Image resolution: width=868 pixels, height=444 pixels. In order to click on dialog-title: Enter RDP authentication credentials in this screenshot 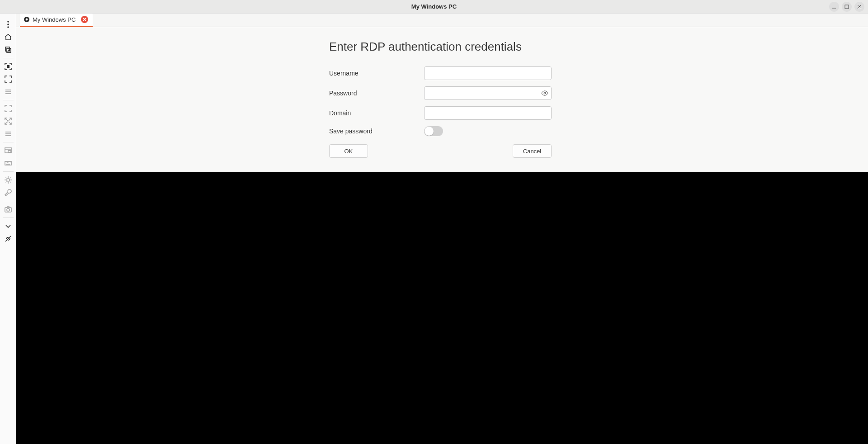, I will do `click(442, 47)`.